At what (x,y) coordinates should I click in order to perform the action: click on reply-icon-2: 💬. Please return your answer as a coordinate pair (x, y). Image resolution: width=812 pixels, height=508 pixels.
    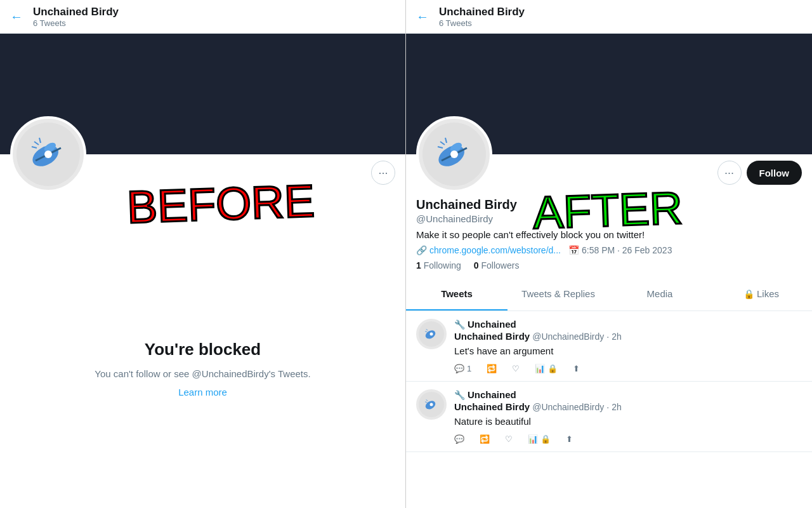
    Looking at the image, I should click on (459, 439).